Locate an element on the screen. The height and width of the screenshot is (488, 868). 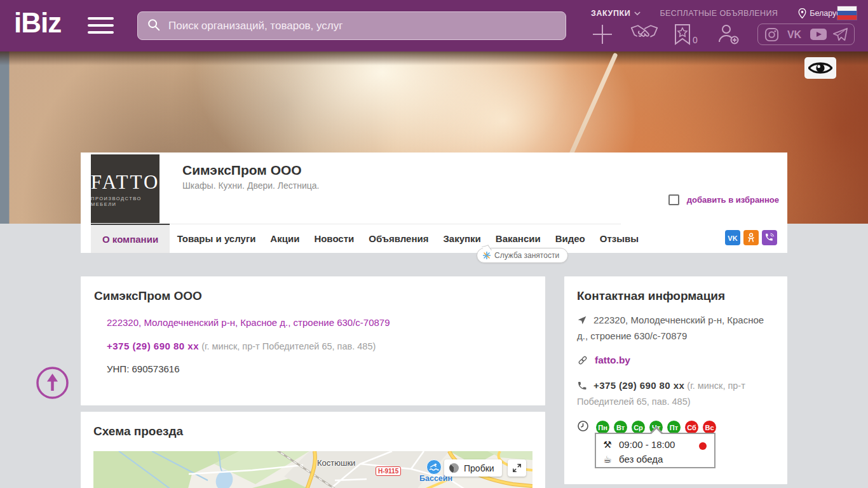
menu-icon is located at coordinates (100, 26).